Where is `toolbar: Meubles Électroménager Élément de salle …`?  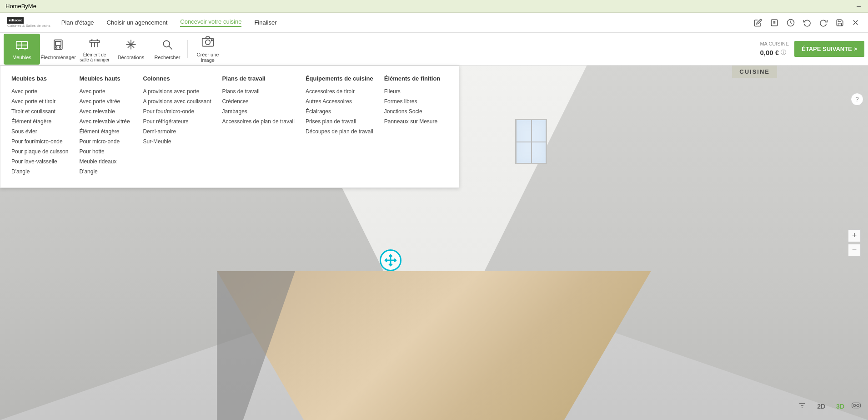
toolbar: Meubles Électroménager Élément de salle … is located at coordinates (434, 49).